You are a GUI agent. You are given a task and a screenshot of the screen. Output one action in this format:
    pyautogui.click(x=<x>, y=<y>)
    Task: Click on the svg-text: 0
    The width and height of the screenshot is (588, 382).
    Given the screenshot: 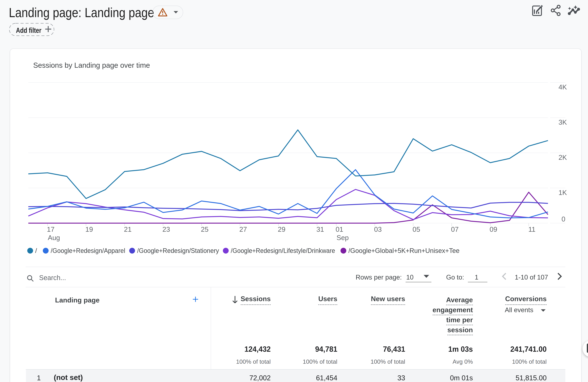 What is the action you would take?
    pyautogui.click(x=563, y=219)
    